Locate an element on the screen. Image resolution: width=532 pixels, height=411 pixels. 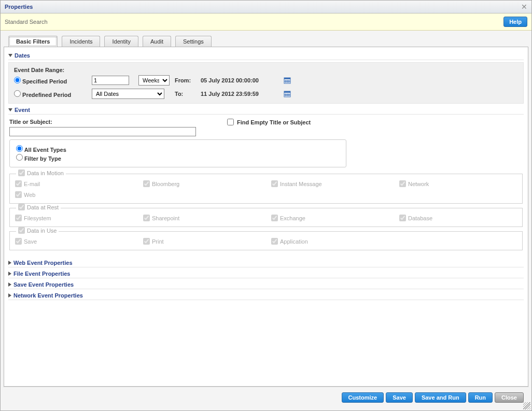
section-network-event-props: Network Event Properties is located at coordinates (266, 296).